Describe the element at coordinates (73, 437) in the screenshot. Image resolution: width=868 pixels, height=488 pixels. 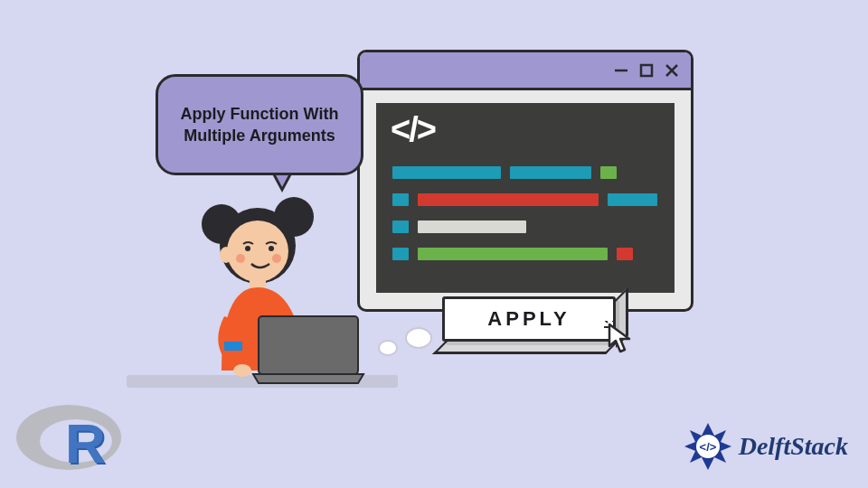
I see `r-logo: R R` at that location.